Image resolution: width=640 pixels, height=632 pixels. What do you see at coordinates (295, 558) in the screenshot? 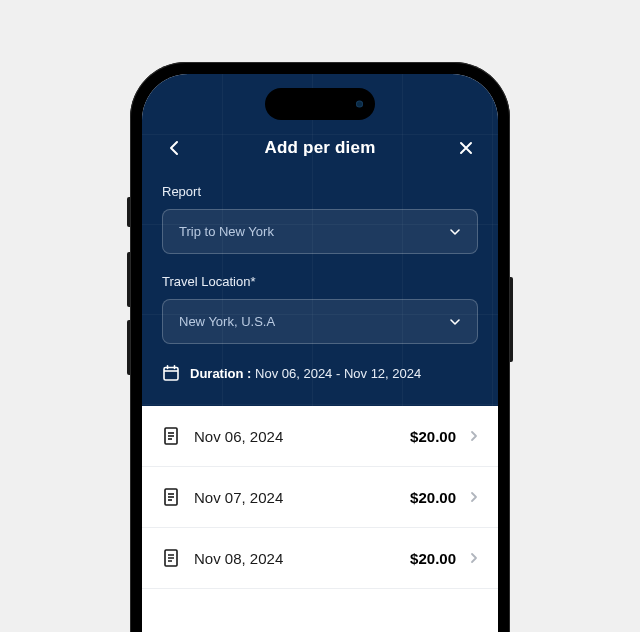
I see `row-date: Nov 08, 2024` at bounding box center [295, 558].